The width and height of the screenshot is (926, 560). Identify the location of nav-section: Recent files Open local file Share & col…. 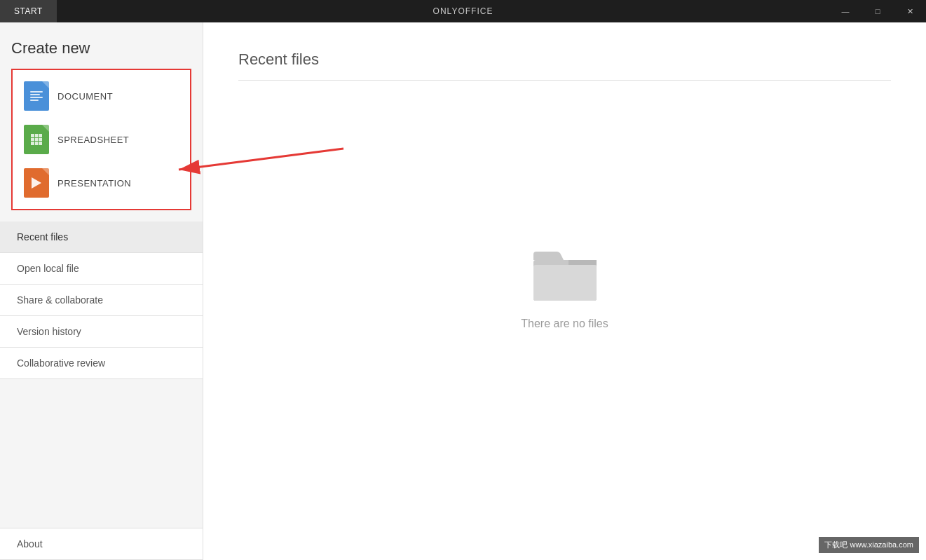
(101, 391).